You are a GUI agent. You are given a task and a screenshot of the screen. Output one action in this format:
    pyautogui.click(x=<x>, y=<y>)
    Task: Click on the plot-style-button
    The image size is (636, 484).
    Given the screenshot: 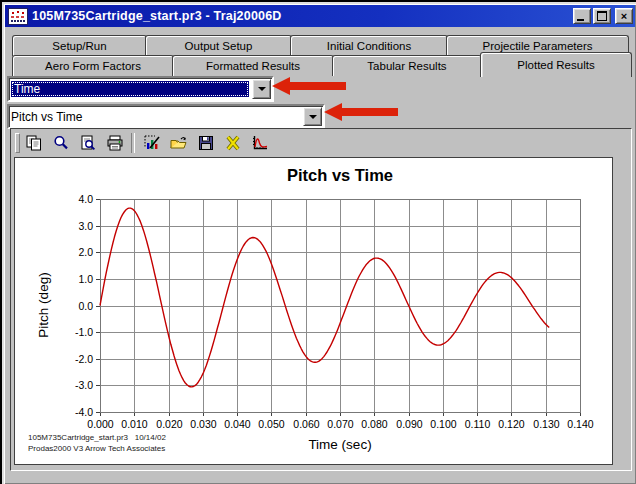 What is the action you would take?
    pyautogui.click(x=260, y=144)
    